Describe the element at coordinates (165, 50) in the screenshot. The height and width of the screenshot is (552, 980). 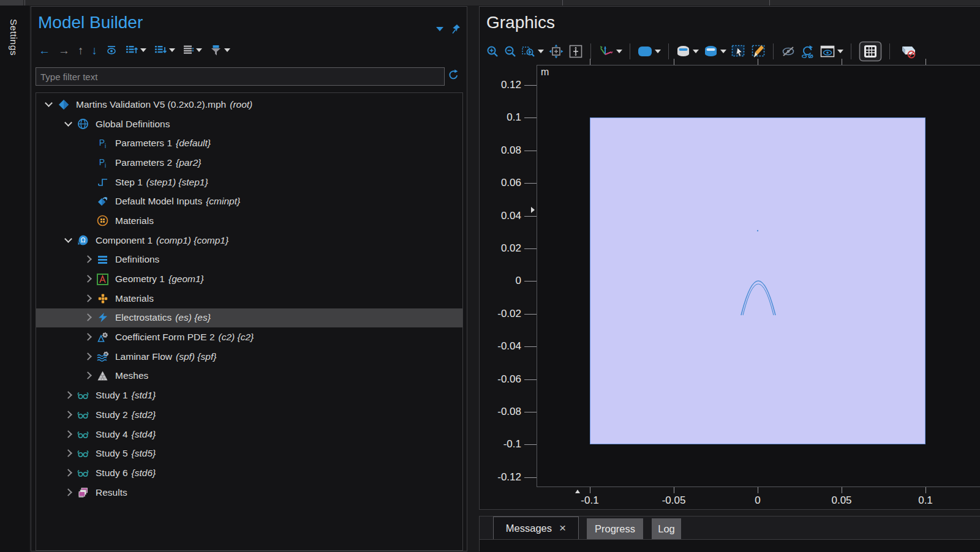
I see `collapse-all-icon` at that location.